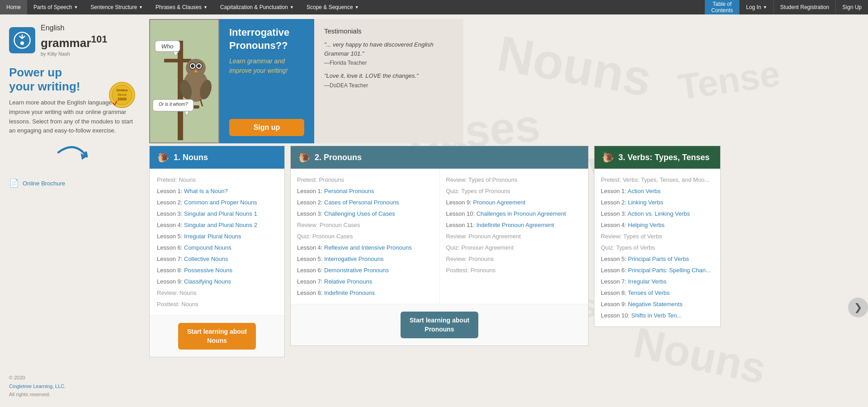 Image resolution: width=868 pixels, height=407 pixels. I want to click on brochure-link: 📄 Online Brochure, so click(75, 183).